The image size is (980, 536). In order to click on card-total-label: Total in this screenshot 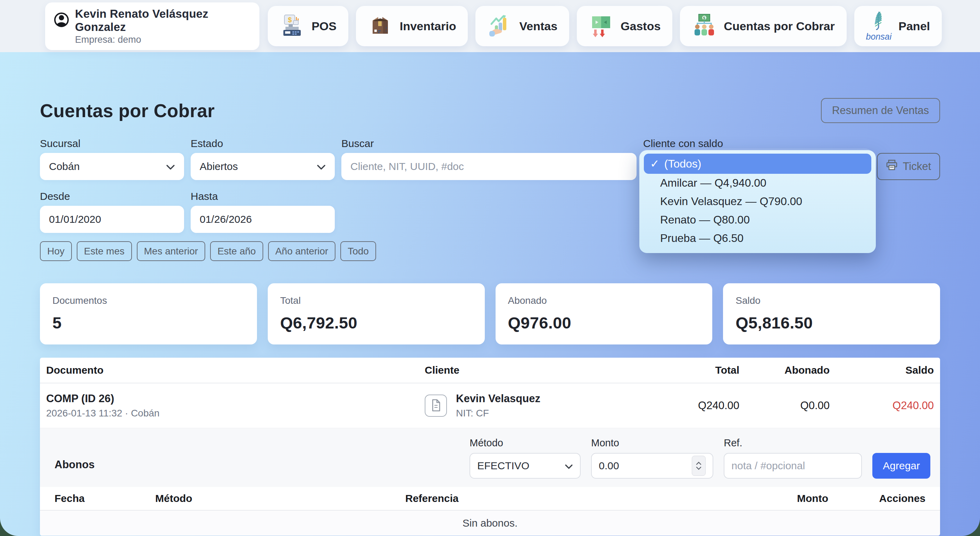, I will do `click(376, 301)`.